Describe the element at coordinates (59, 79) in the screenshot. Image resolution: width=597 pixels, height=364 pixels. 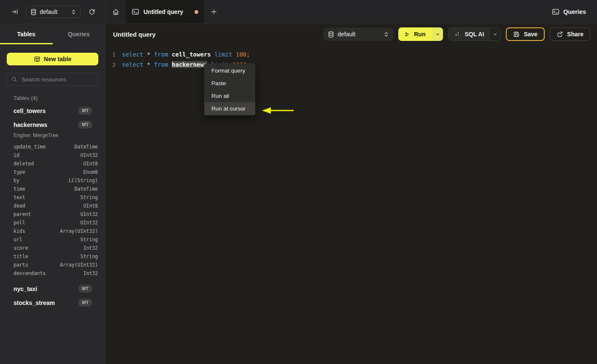
I see `search-input` at that location.